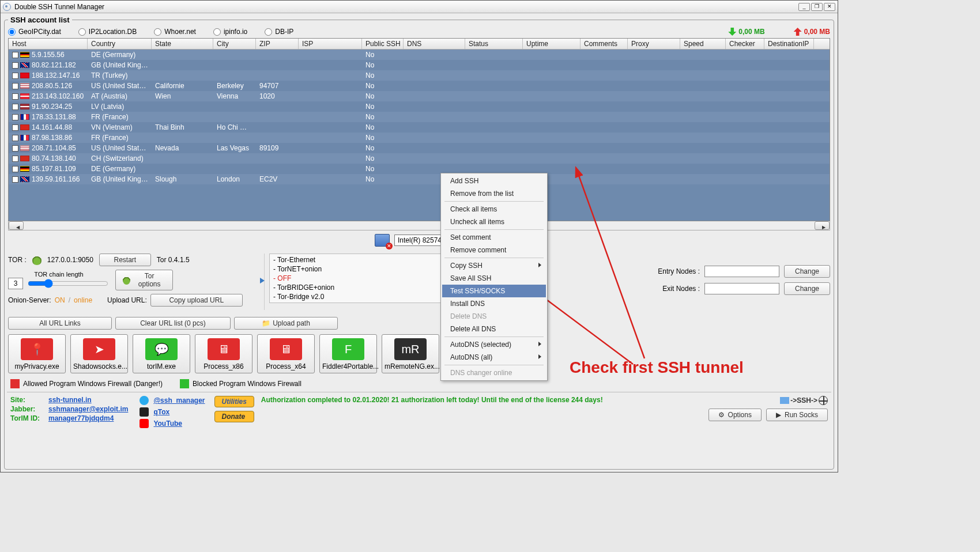  I want to click on qtox-link: qTox, so click(179, 412).